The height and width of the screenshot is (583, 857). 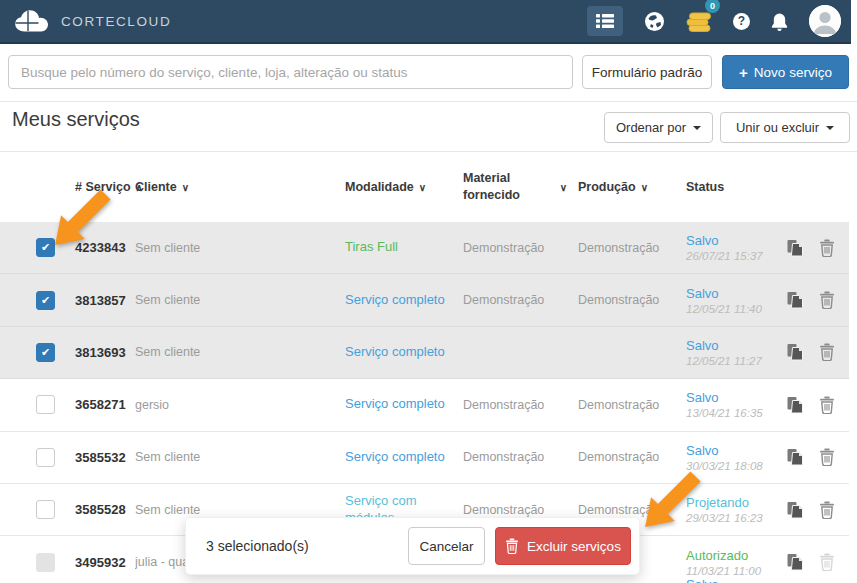 What do you see at coordinates (105, 404) in the screenshot?
I see `service-number: 3658271` at bounding box center [105, 404].